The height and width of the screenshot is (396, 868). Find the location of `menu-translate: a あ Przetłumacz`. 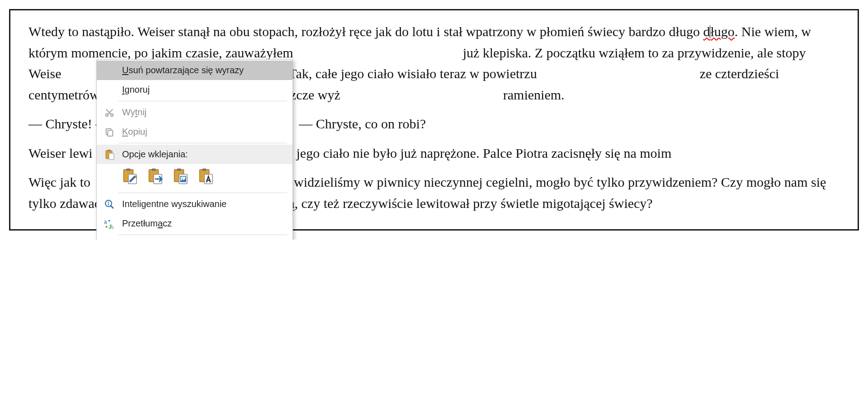

menu-translate: a あ Przetłumacz is located at coordinates (194, 223).